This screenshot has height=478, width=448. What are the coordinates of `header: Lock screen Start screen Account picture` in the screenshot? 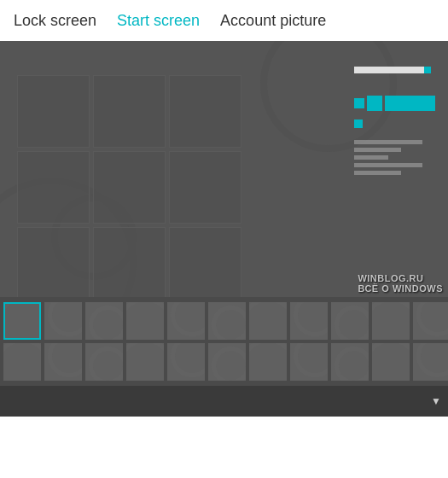 It's located at (224, 20).